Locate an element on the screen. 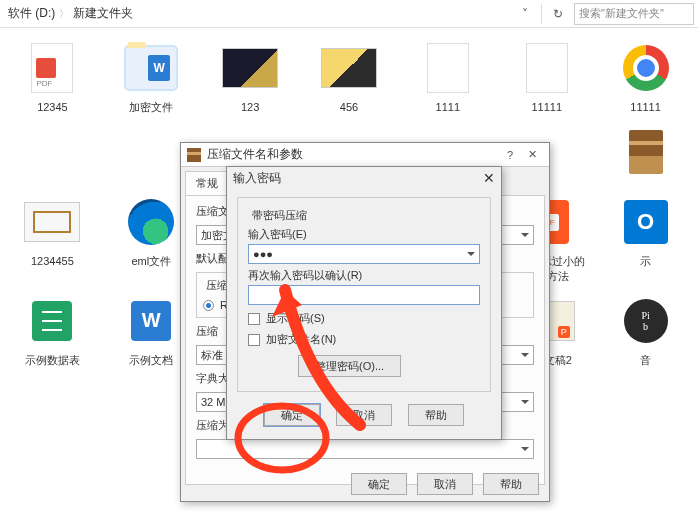  archive-title: 压缩文件名和参数 is located at coordinates (255, 154).